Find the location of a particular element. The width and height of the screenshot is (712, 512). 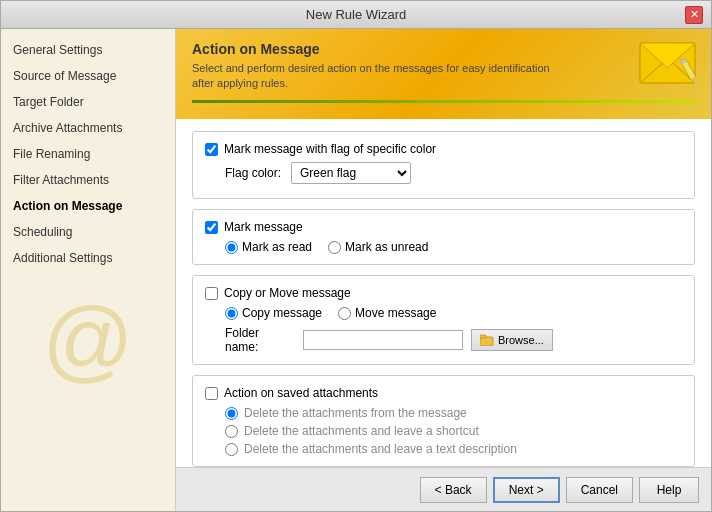

sidebar-item-target-folder: Target Folder is located at coordinates (88, 102).